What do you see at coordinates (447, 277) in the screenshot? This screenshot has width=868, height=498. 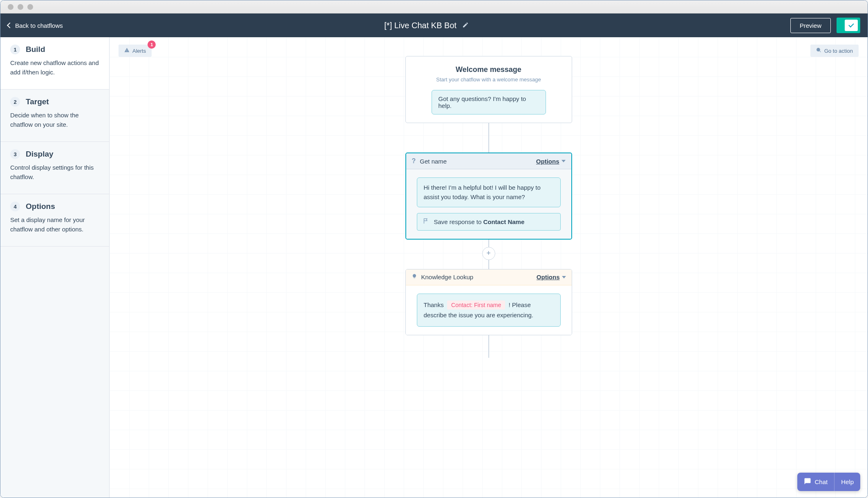 I see `node-title: Knowledge Lookup` at bounding box center [447, 277].